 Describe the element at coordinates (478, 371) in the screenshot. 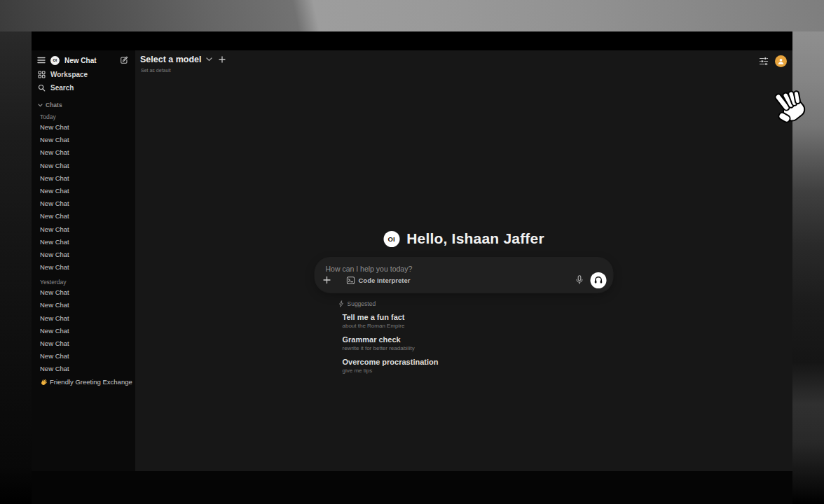

I see `prompt-subtitle: give me tips` at that location.